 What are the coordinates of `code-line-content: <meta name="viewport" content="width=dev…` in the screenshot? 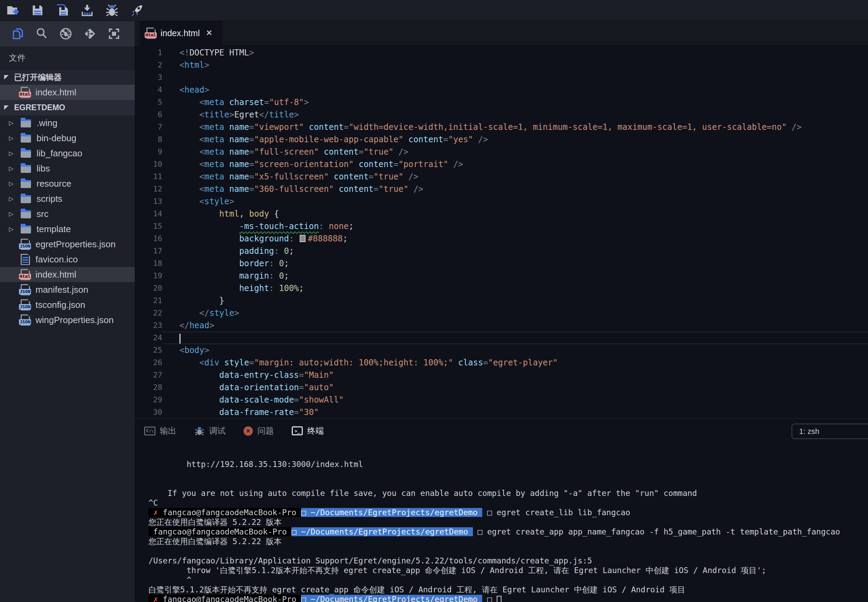 It's located at (515, 127).